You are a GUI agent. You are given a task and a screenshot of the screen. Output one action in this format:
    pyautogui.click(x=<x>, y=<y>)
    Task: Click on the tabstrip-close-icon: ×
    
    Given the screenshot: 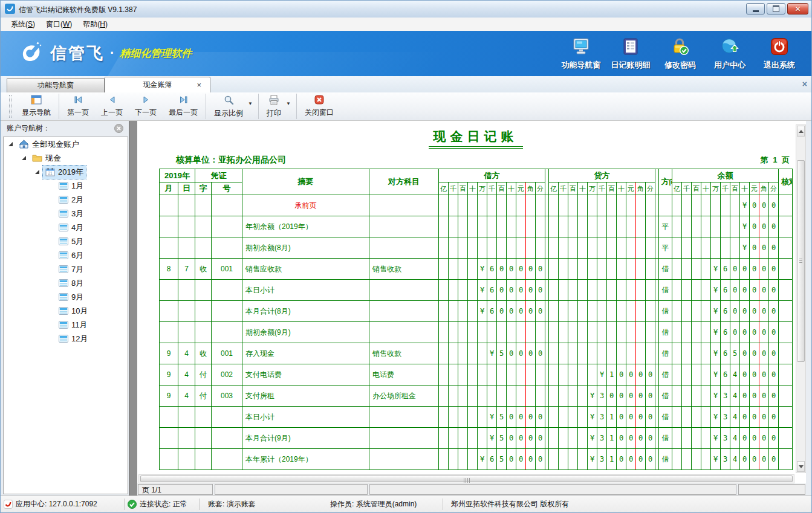 What is the action you would take?
    pyautogui.click(x=805, y=84)
    